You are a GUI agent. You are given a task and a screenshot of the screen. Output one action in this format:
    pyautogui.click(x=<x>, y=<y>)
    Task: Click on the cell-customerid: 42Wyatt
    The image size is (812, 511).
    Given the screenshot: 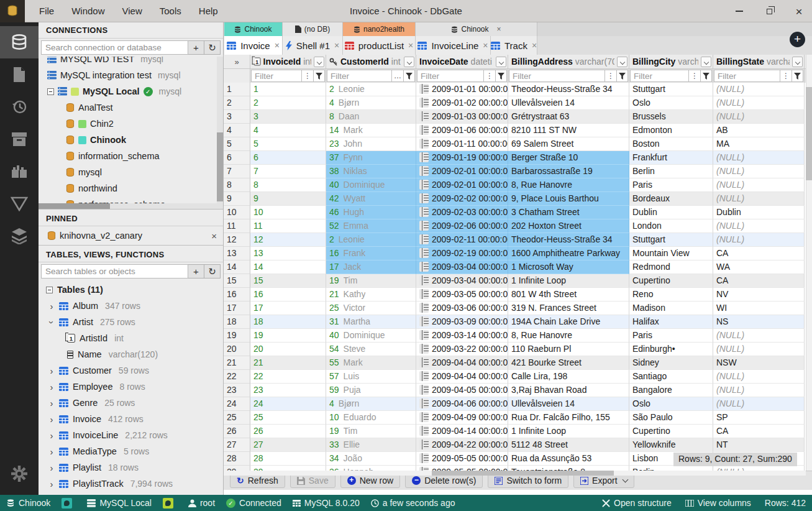 What is the action you would take?
    pyautogui.click(x=372, y=199)
    